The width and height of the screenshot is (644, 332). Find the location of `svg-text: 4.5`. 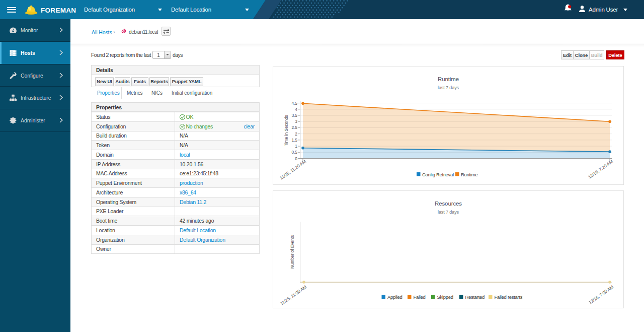

svg-text: 4.5 is located at coordinates (294, 103).